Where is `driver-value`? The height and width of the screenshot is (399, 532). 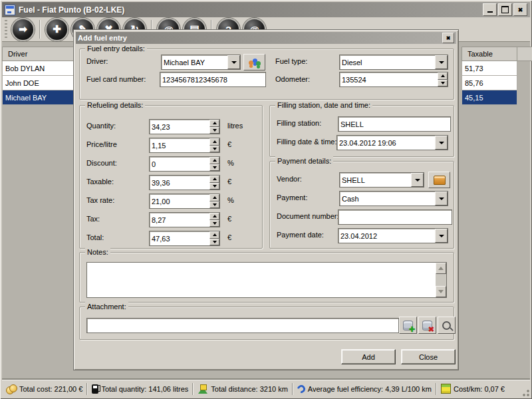 driver-value is located at coordinates (194, 63).